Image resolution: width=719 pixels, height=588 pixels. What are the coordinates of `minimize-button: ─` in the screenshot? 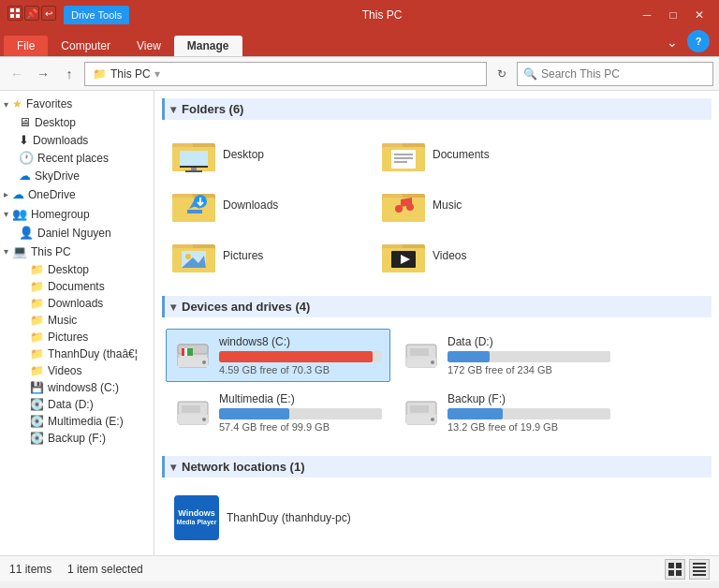 It's located at (647, 15).